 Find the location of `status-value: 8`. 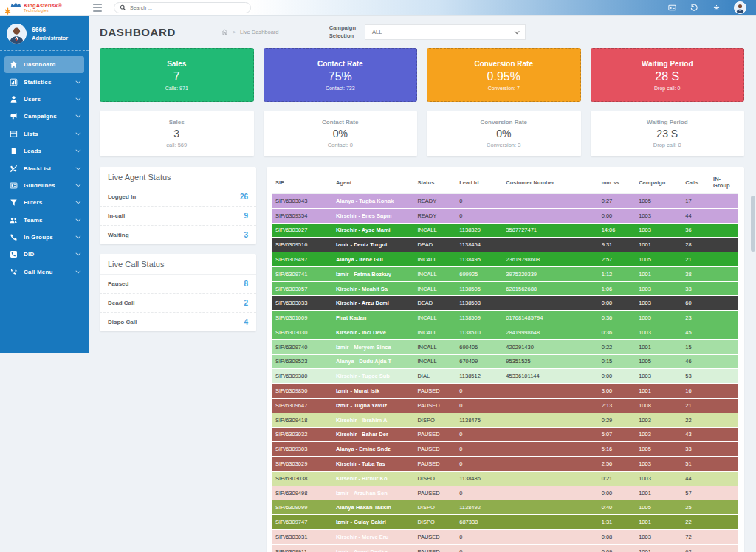

status-value: 8 is located at coordinates (246, 283).